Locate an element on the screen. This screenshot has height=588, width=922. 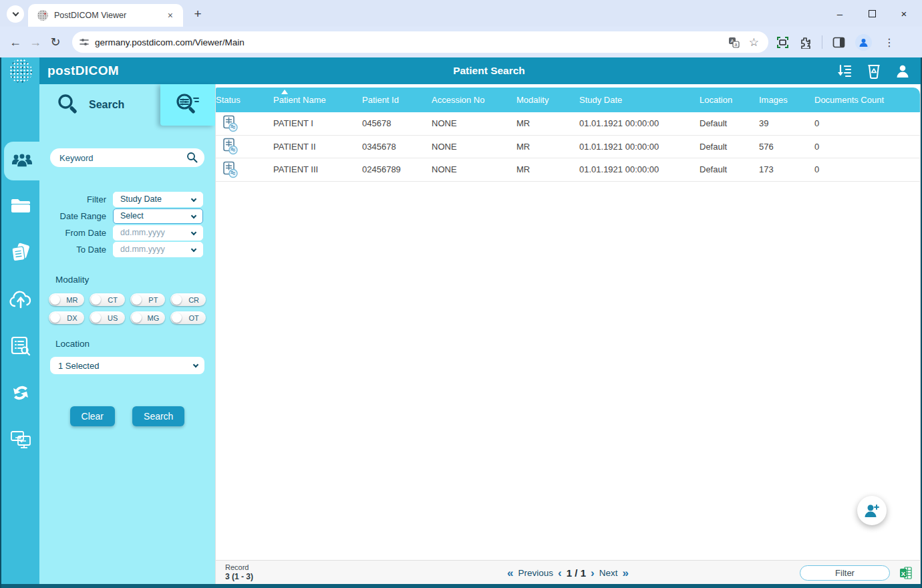
tab-basic-search: Search is located at coordinates (98, 105).